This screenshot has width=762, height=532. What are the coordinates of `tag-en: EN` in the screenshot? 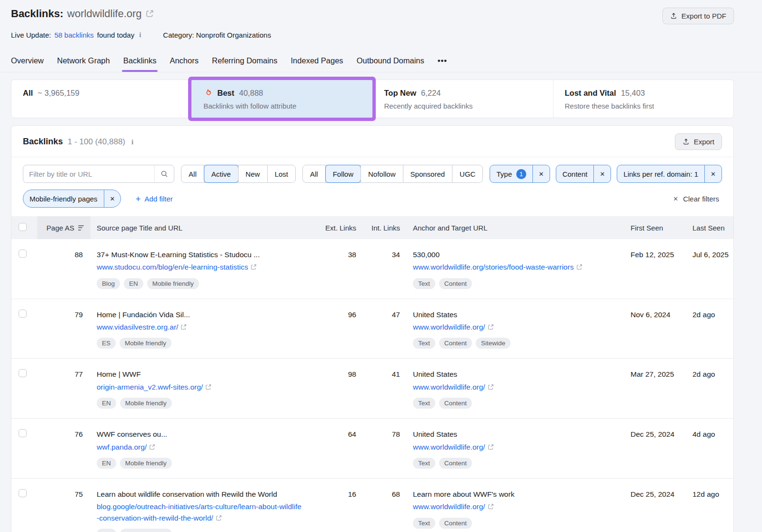 It's located at (107, 531).